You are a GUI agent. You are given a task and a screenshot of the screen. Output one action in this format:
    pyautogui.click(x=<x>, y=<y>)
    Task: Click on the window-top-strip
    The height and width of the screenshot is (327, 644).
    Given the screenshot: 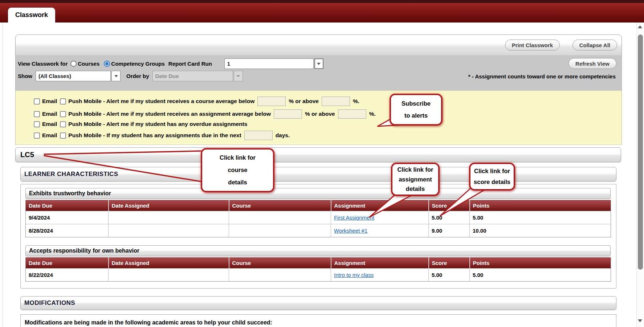 What is the action you would take?
    pyautogui.click(x=322, y=1)
    